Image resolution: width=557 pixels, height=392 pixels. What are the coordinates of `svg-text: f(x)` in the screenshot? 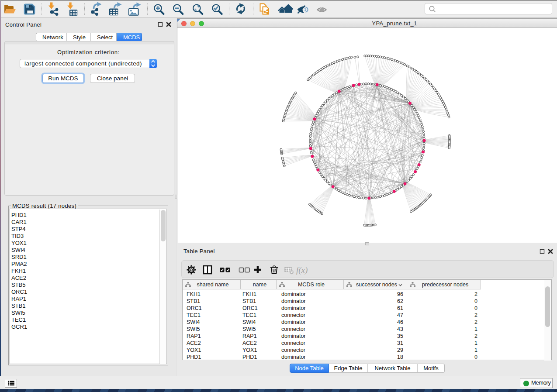 It's located at (302, 270).